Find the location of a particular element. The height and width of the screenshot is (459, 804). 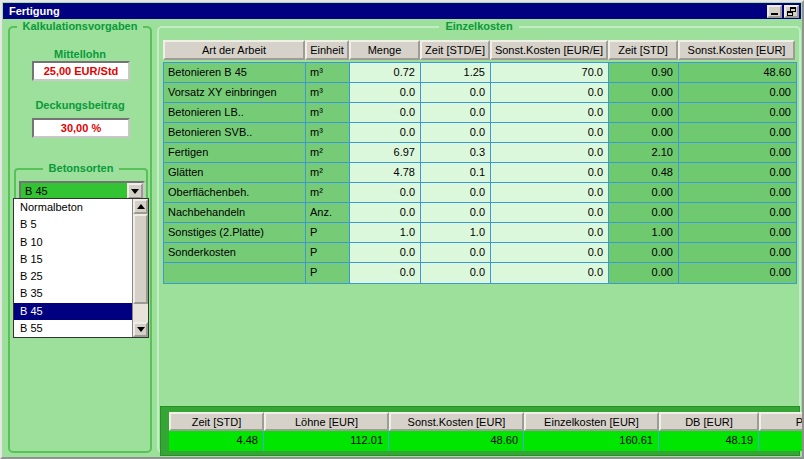

scroll-down-button is located at coordinates (140, 330).